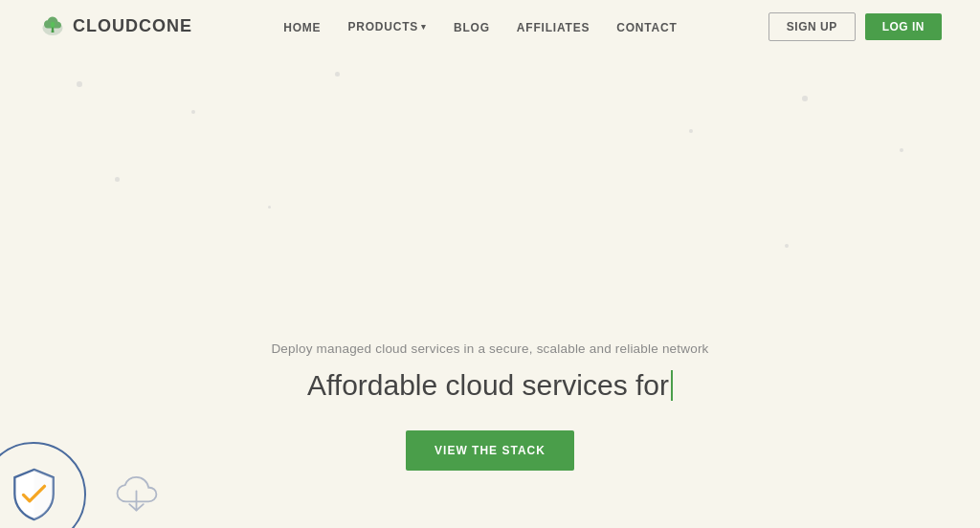 This screenshot has width=980, height=528. I want to click on nav-link-home: HOME, so click(302, 28).